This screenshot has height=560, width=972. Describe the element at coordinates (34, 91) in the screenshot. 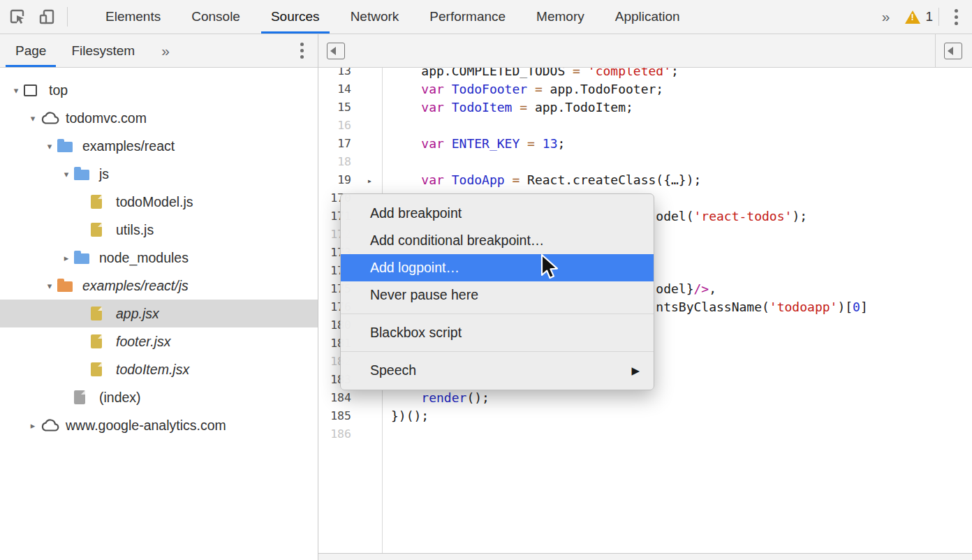

I see `frame-icon` at that location.